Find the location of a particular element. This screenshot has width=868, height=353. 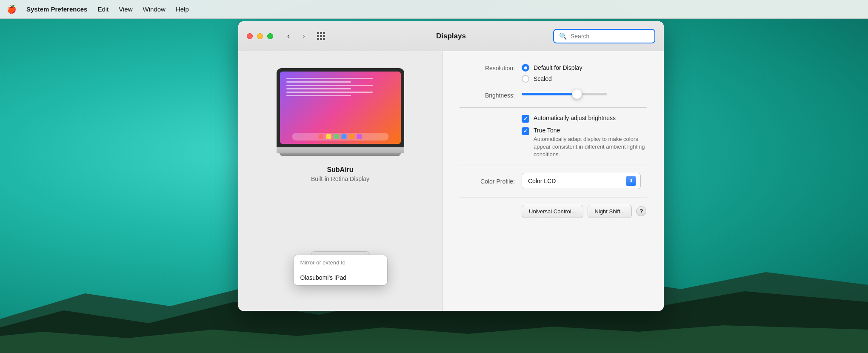

radio-label-scaled: Scaled is located at coordinates (543, 79).